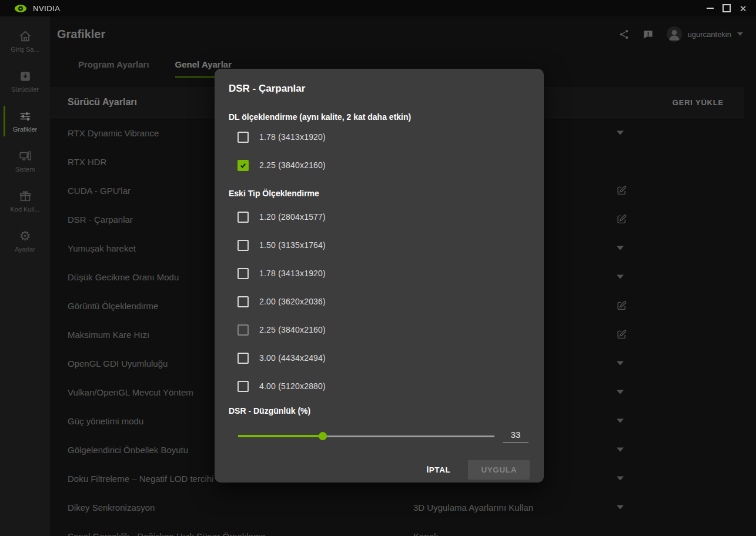 The width and height of the screenshot is (756, 536). Describe the element at coordinates (379, 358) in the screenshot. I see `checkbox-option: 3.00 (4434x2494)` at that location.